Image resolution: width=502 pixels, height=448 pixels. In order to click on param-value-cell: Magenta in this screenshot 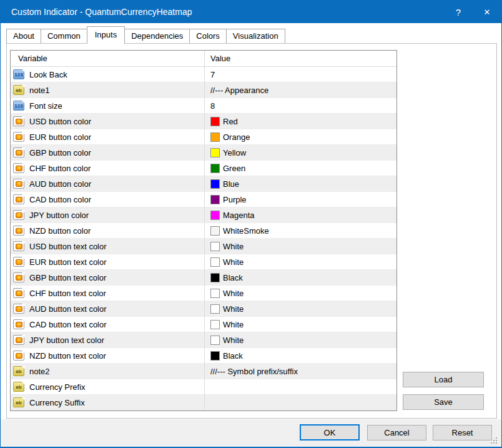, I will do `click(301, 215)`.